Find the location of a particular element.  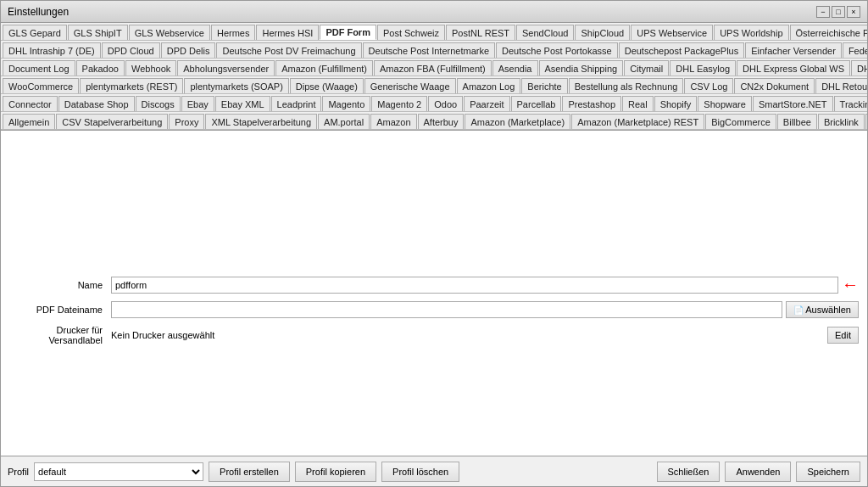

tab-allgemein: Allgemein is located at coordinates (29, 121).